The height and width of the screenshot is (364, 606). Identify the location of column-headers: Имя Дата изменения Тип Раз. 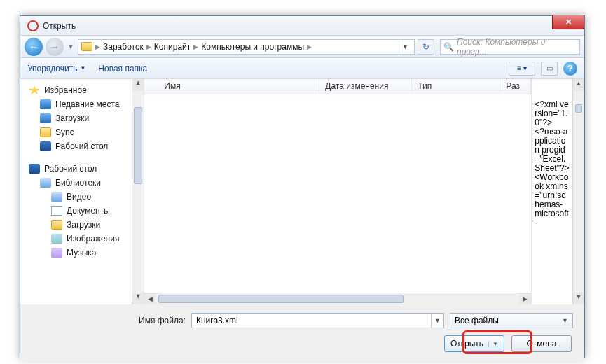
(338, 87).